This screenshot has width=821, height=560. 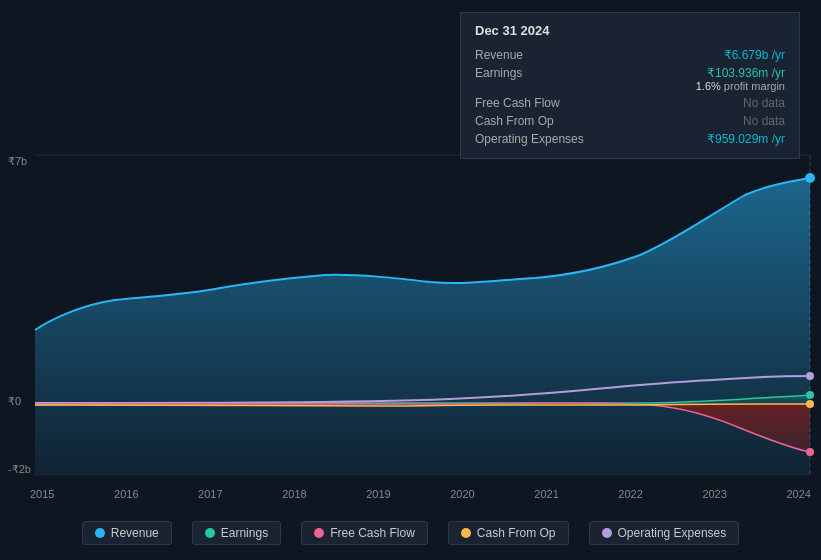 What do you see at coordinates (420, 494) in the screenshot?
I see `x-axis-labels: 2015 2016 2017 2018 2019 2020 2021 2022 …` at bounding box center [420, 494].